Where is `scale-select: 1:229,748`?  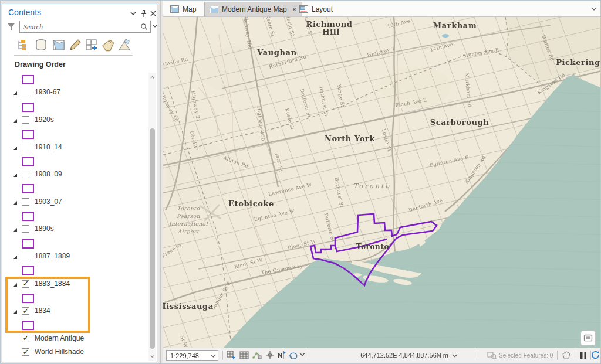
scale-select: 1:229,748 is located at coordinates (193, 355).